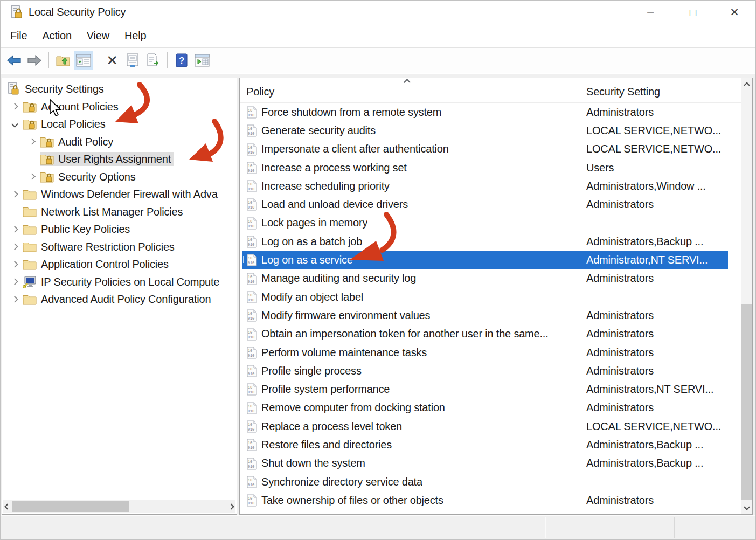 Image resolution: width=756 pixels, height=540 pixels. What do you see at coordinates (98, 36) in the screenshot?
I see `menu-item-view: View` at bounding box center [98, 36].